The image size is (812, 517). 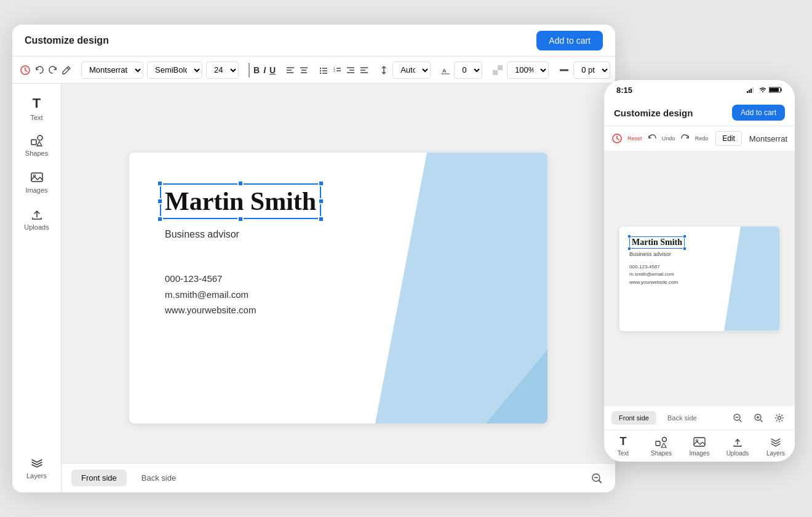 What do you see at coordinates (657, 242) in the screenshot?
I see `mobile-card-name-wrapper: Martin Smith` at bounding box center [657, 242].